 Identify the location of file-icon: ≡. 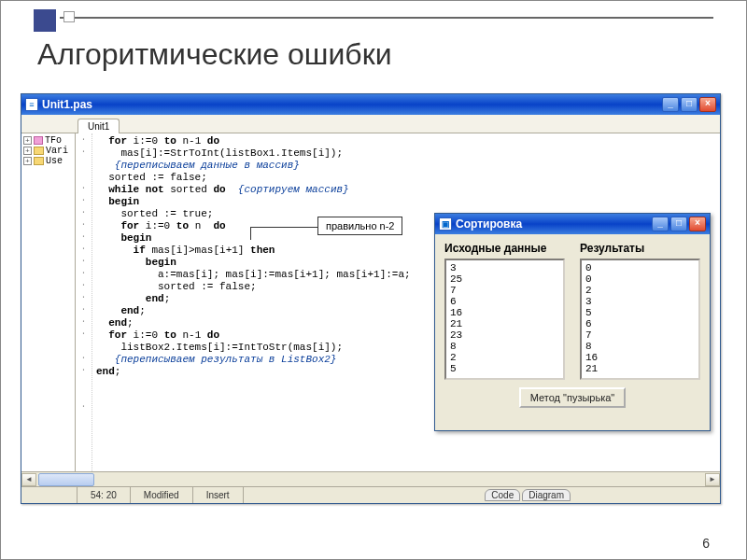
(32, 105).